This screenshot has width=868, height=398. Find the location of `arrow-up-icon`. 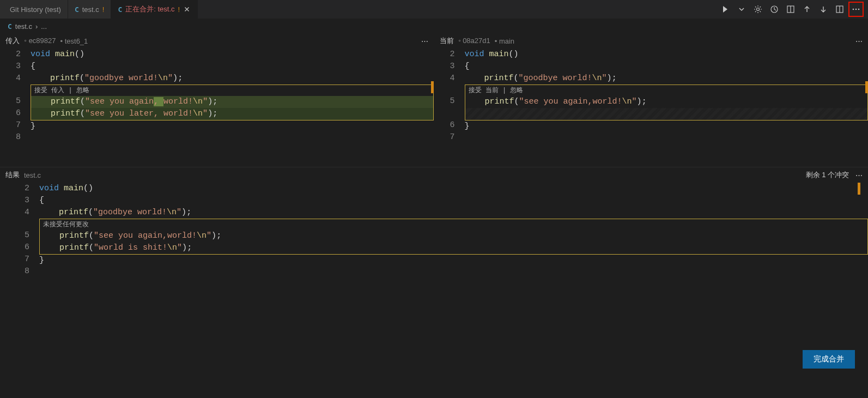

arrow-up-icon is located at coordinates (807, 9).